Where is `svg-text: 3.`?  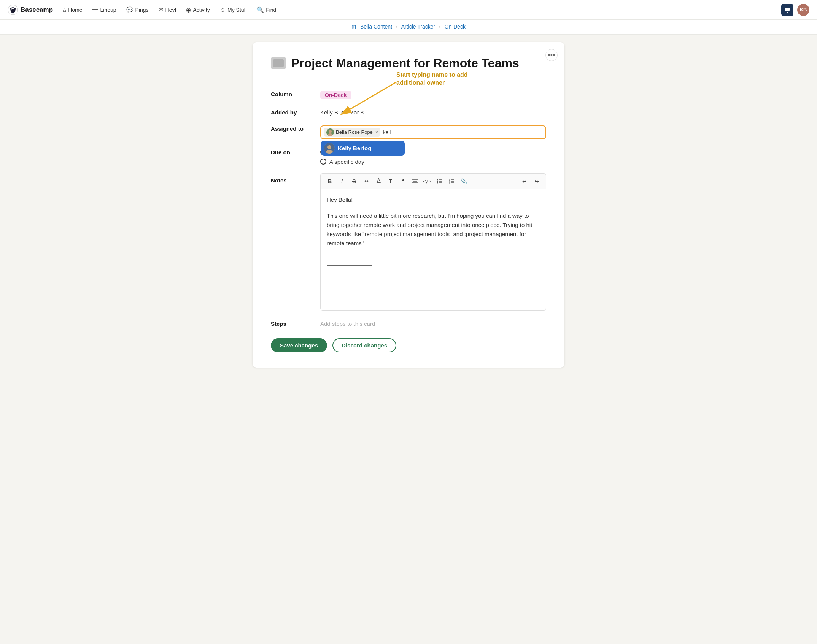
svg-text: 3. is located at coordinates (450, 182).